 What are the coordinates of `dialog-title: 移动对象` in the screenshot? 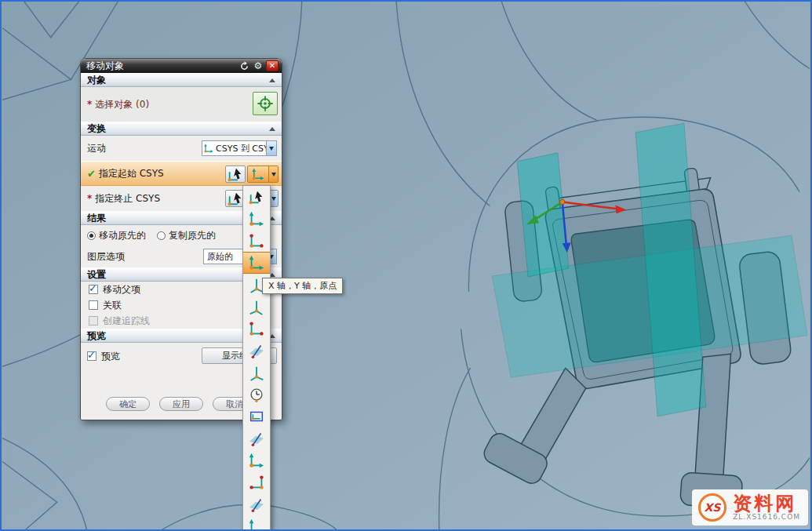 It's located at (162, 66).